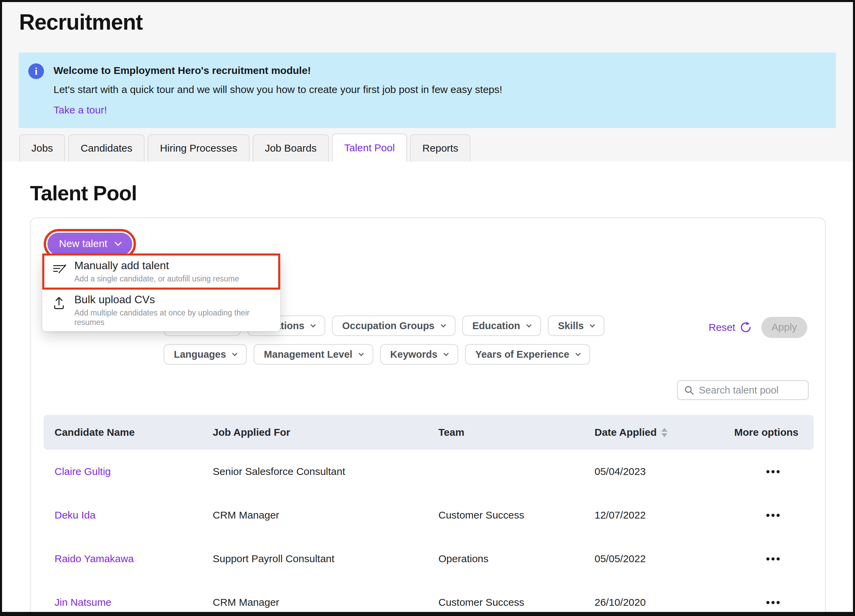 This screenshot has height=616, width=855. What do you see at coordinates (730, 327) in the screenshot?
I see `reset-button: Reset` at bounding box center [730, 327].